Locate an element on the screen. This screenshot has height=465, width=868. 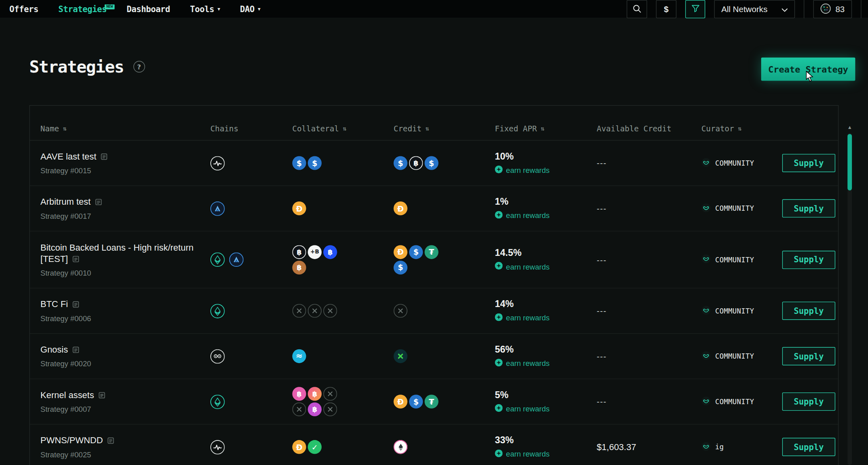
currency-button: $ is located at coordinates (667, 9).